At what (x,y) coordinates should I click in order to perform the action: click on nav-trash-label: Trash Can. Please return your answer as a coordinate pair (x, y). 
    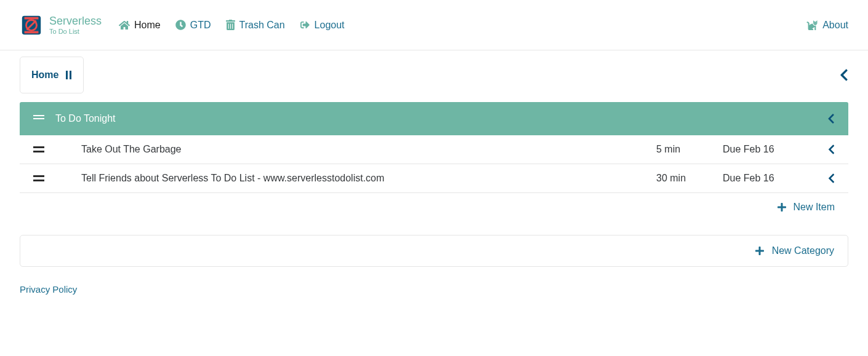
    Looking at the image, I should click on (262, 25).